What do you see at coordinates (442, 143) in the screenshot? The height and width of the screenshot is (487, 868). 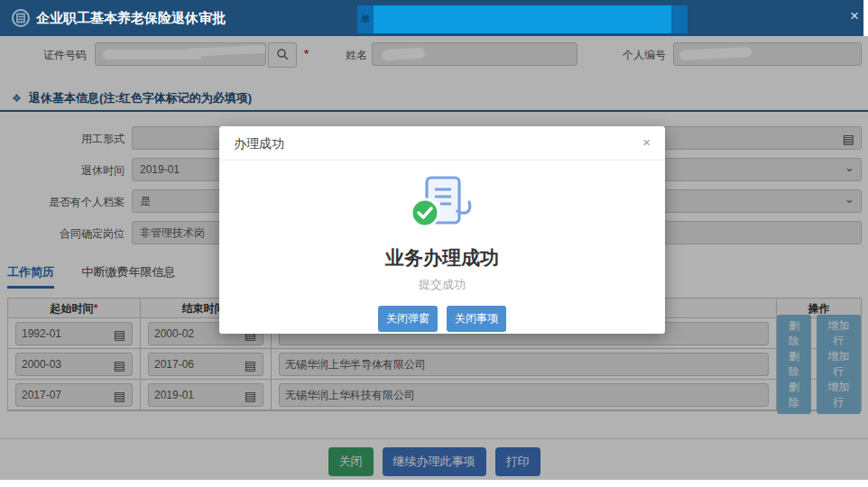 I see `modal-header: 办理成功 ×` at bounding box center [442, 143].